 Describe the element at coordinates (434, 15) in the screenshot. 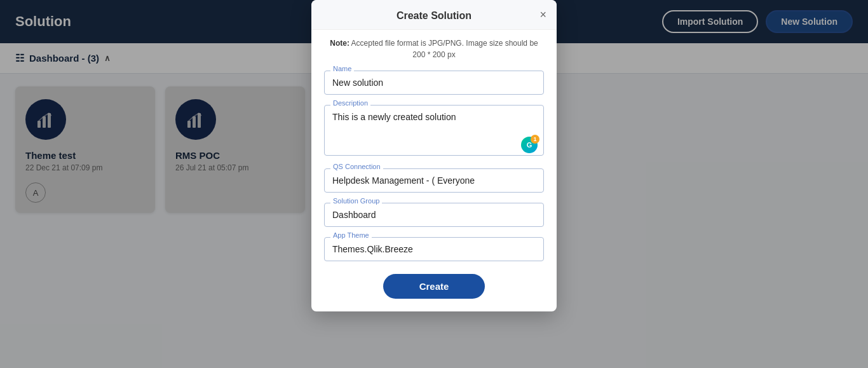

I see `modal-header: Create Solution ×` at that location.